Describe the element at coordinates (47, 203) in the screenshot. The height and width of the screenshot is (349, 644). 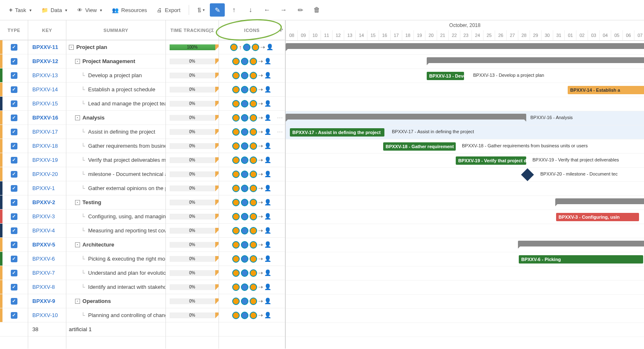
I see `issue-key-link: BPXXV-2` at that location.